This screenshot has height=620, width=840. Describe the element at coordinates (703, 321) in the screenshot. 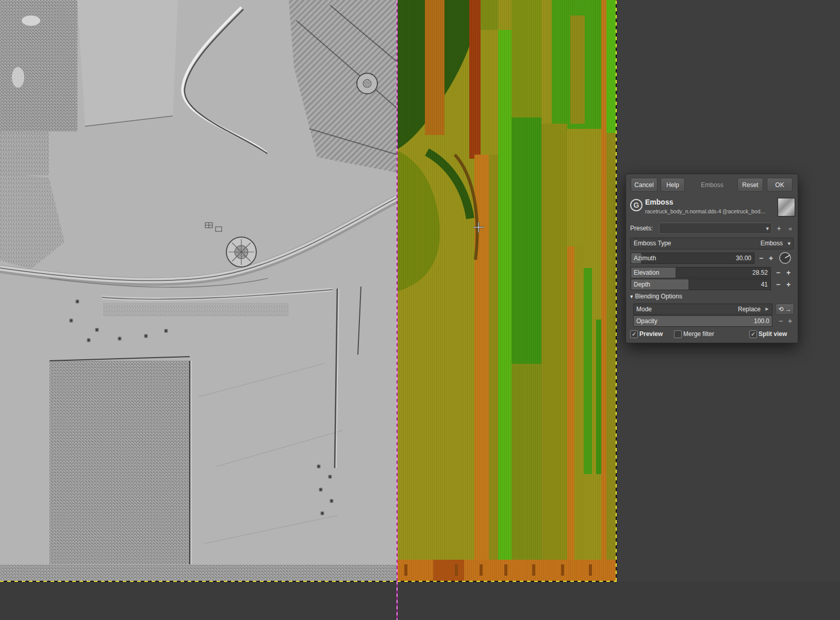

I see `opacity-slider: Opacity 100.0` at that location.